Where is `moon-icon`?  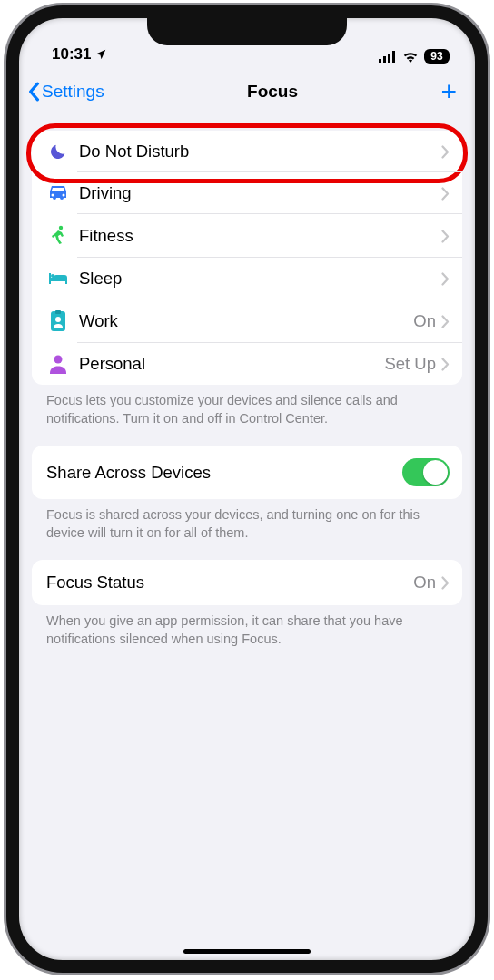
moon-icon is located at coordinates (58, 152).